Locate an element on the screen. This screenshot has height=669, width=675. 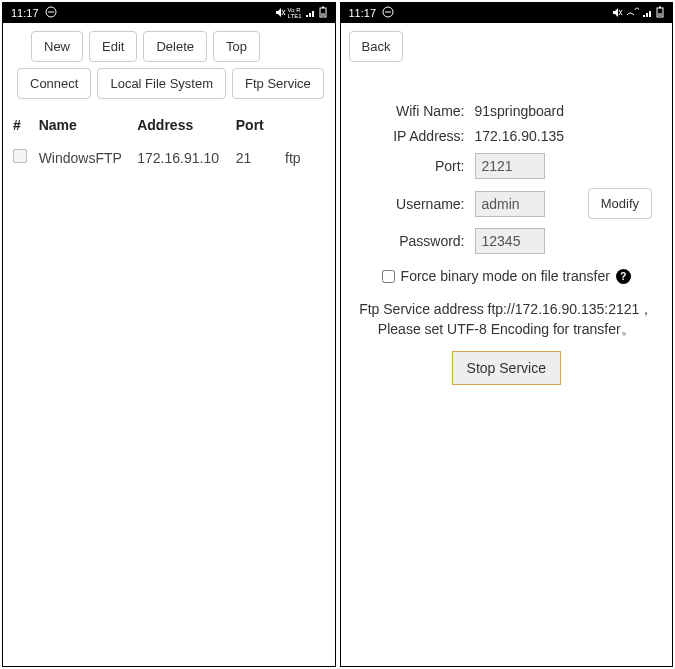
status-bar: 11:17 Vo RLTE1 is located at coordinates (169, 13).